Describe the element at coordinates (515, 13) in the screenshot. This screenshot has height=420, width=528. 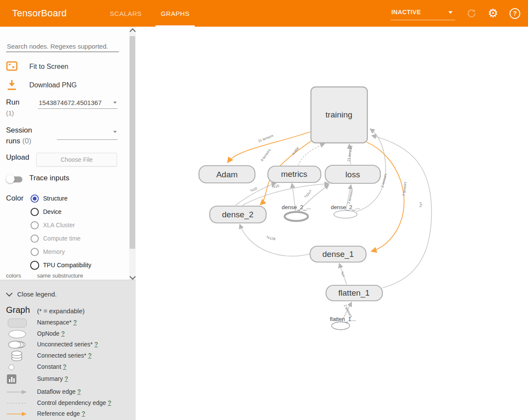
I see `help-glyph: ?` at that location.